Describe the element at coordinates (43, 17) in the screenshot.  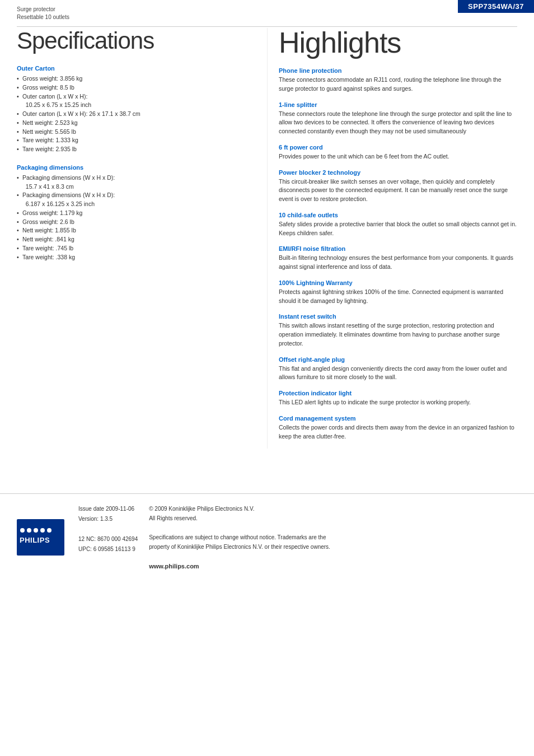
I see `product-subtitle: Resettable 10 outlets` at that location.